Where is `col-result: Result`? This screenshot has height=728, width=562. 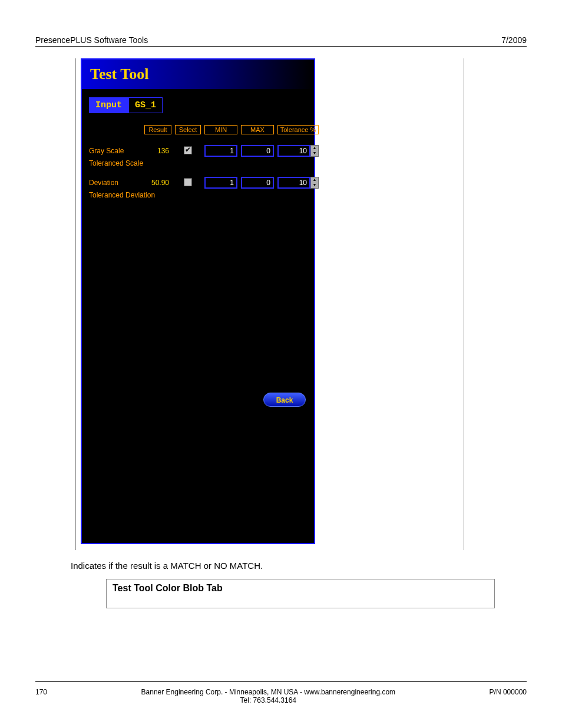
col-result: Result is located at coordinates (158, 130).